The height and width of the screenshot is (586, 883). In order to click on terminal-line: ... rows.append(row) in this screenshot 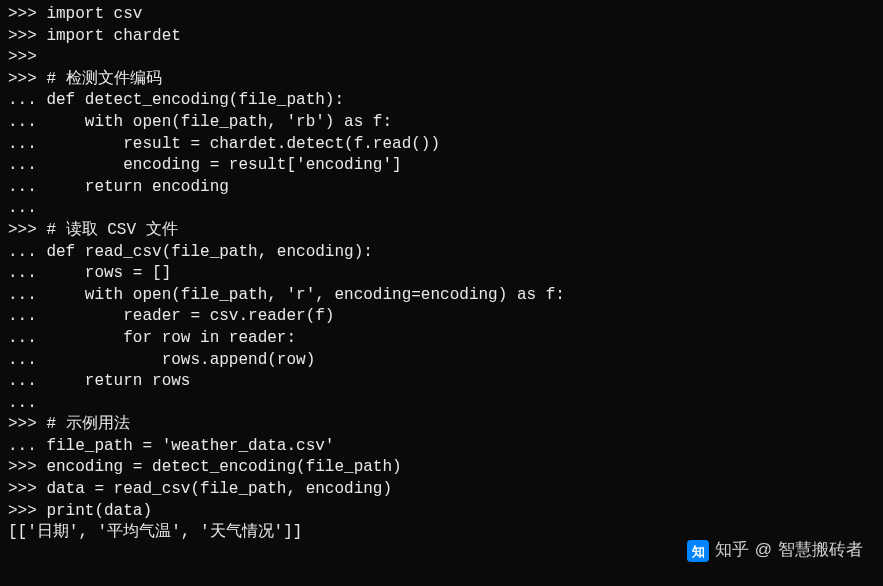, I will do `click(442, 361)`.